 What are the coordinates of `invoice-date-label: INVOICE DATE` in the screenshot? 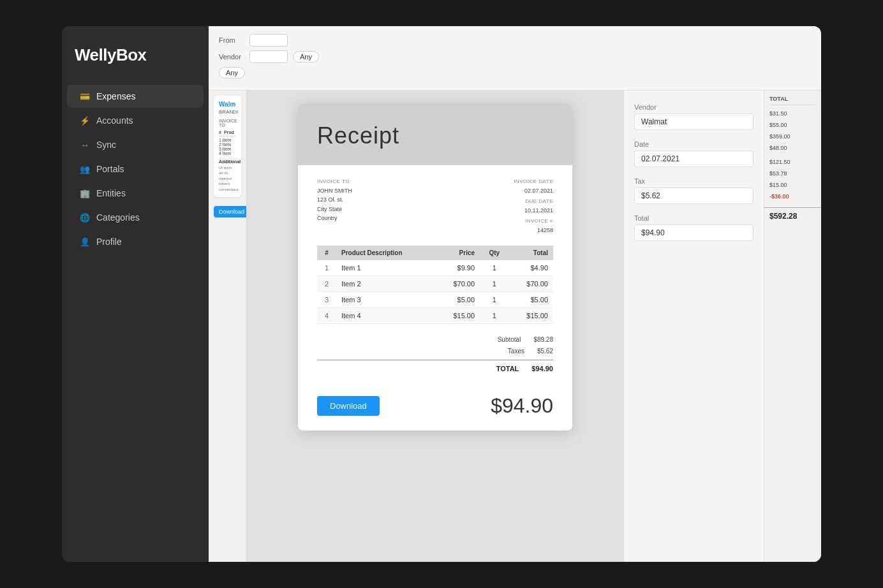 It's located at (533, 182).